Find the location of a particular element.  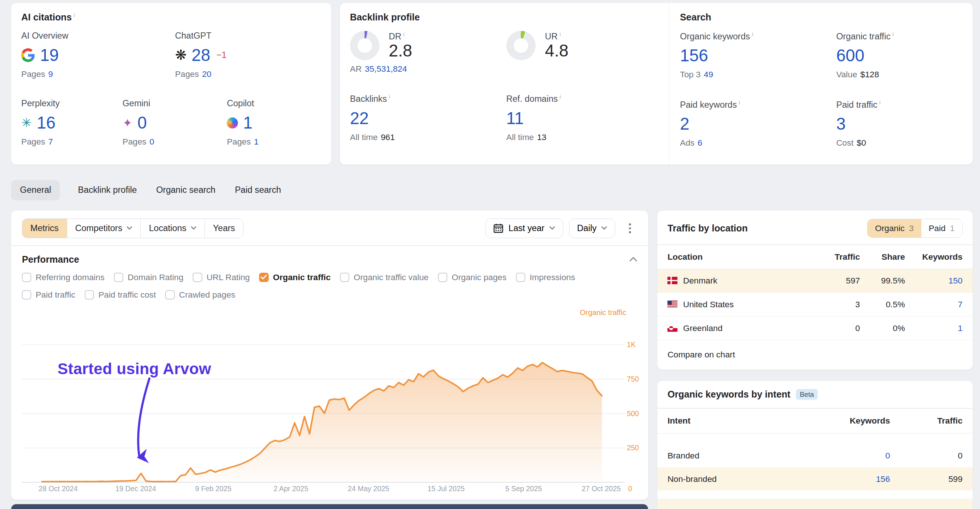

metric-checkbox-referring-domains: Referring domains is located at coordinates (63, 277).